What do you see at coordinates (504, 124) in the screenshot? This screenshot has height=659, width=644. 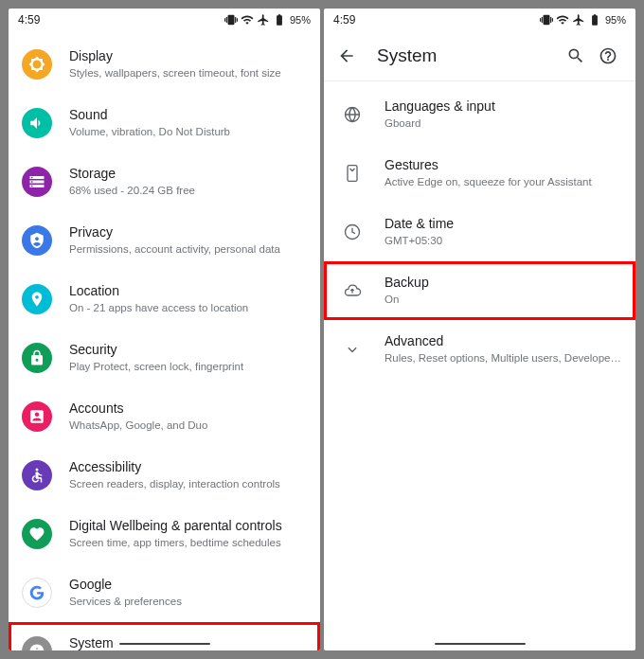 I see `row-subtitle: Gboard` at bounding box center [504, 124].